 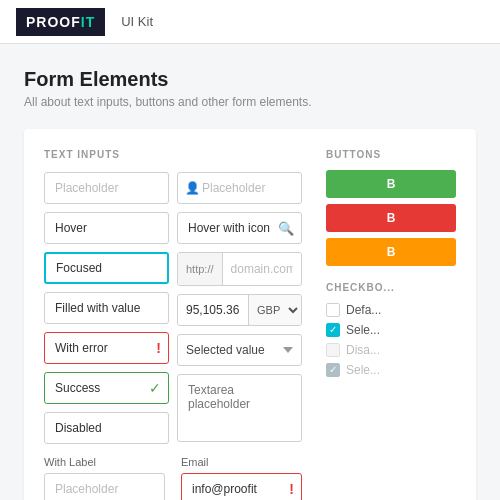 I want to click on checkbox-label-disabled: Disa..., so click(x=363, y=350).